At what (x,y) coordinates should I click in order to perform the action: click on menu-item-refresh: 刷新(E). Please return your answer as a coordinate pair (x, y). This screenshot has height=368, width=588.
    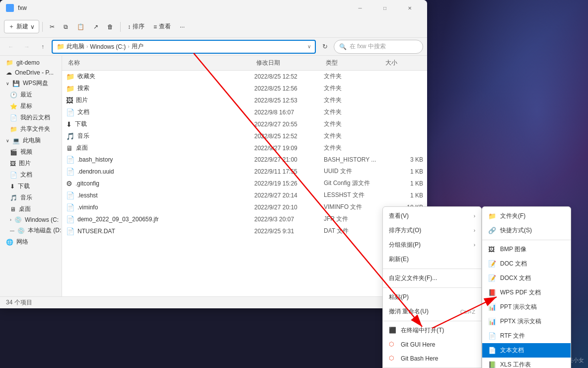
    Looking at the image, I should click on (432, 260).